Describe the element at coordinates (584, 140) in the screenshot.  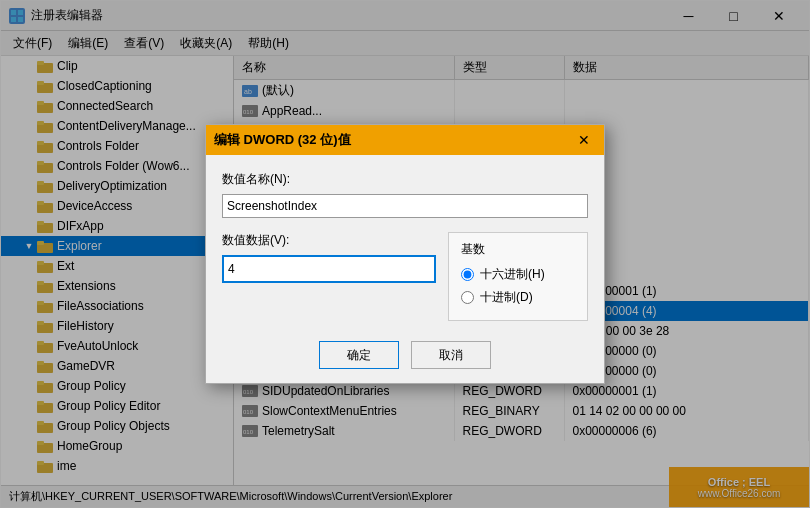
I see `dialog-close-button: ✕` at that location.